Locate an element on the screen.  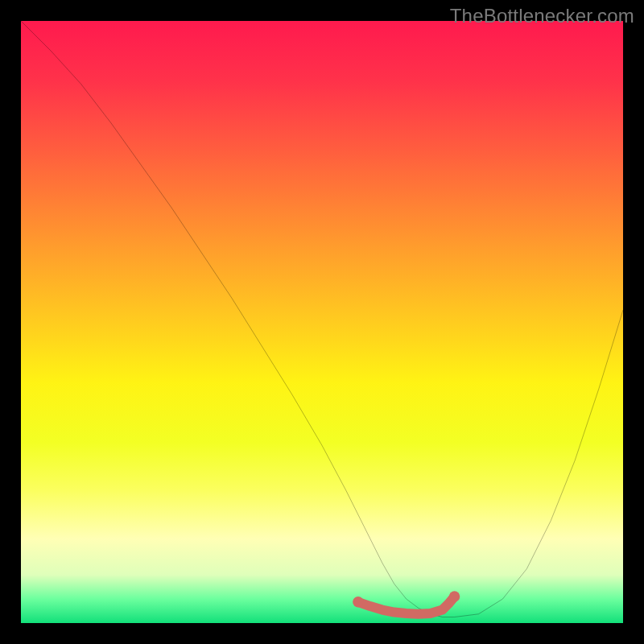
watermark-text: TheBottlenecker.com is located at coordinates (543, 16).